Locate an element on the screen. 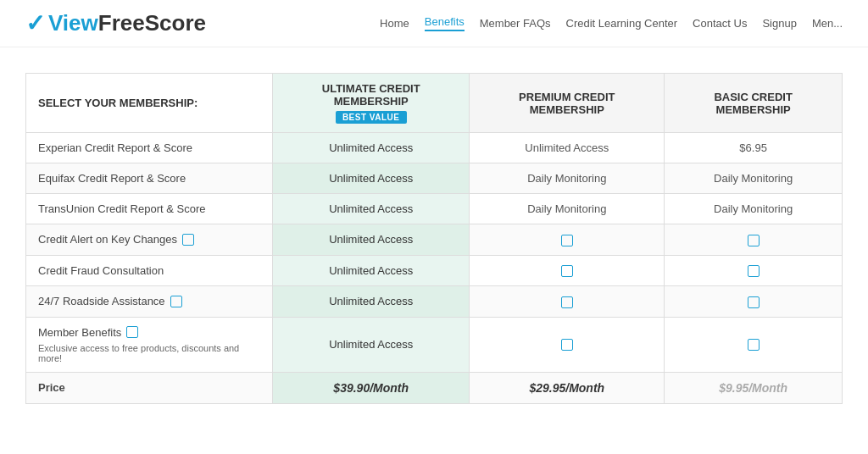 Image resolution: width=868 pixels, height=454 pixels. col-header-ultimate: ULTIMATE CREDIT MEMBERSHIP BEST VALUE is located at coordinates (371, 103).